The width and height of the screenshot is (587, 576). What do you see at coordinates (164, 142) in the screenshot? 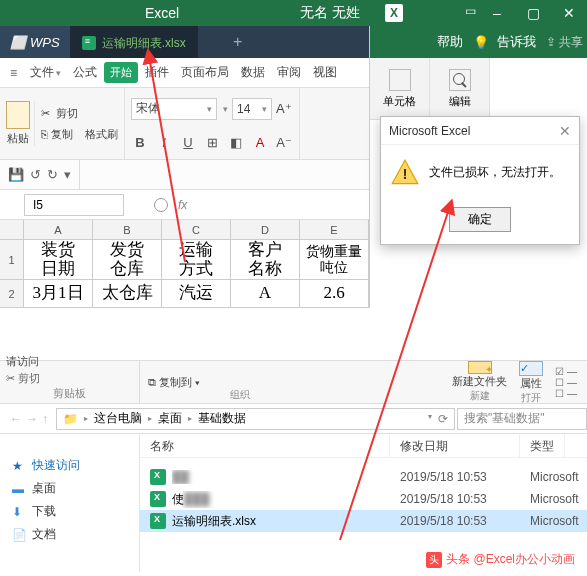
I see `italic-button: I` at bounding box center [164, 142].